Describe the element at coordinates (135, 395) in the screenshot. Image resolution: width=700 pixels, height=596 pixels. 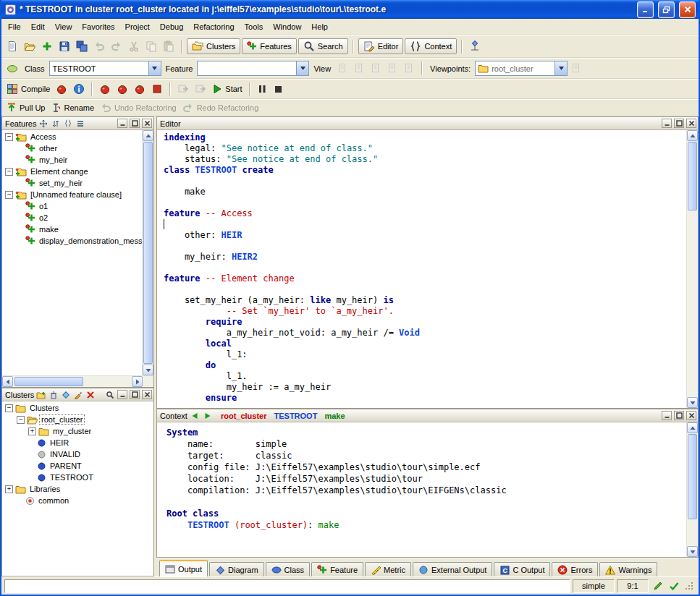
I see `clusters-maximize-button` at that location.